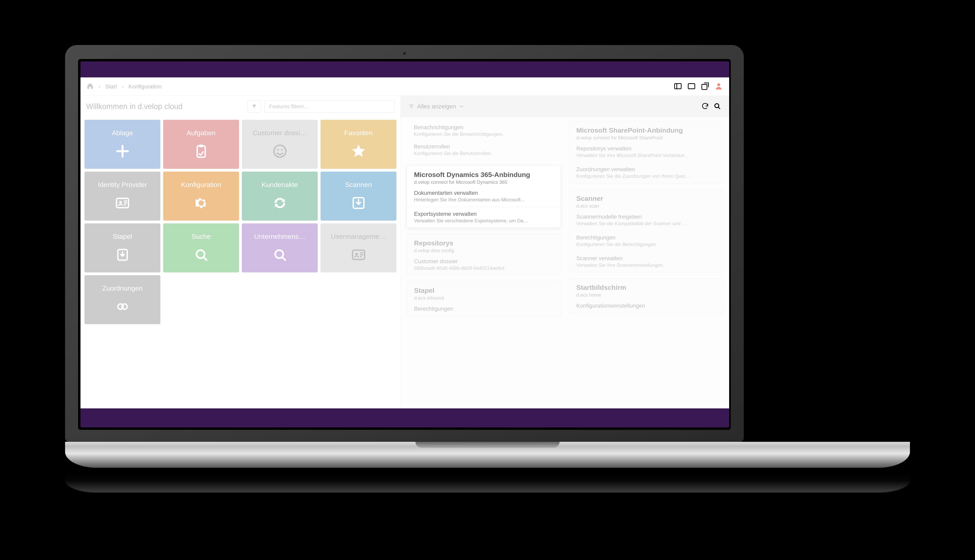  I want to click on tile: Usermanageme…, so click(359, 248).